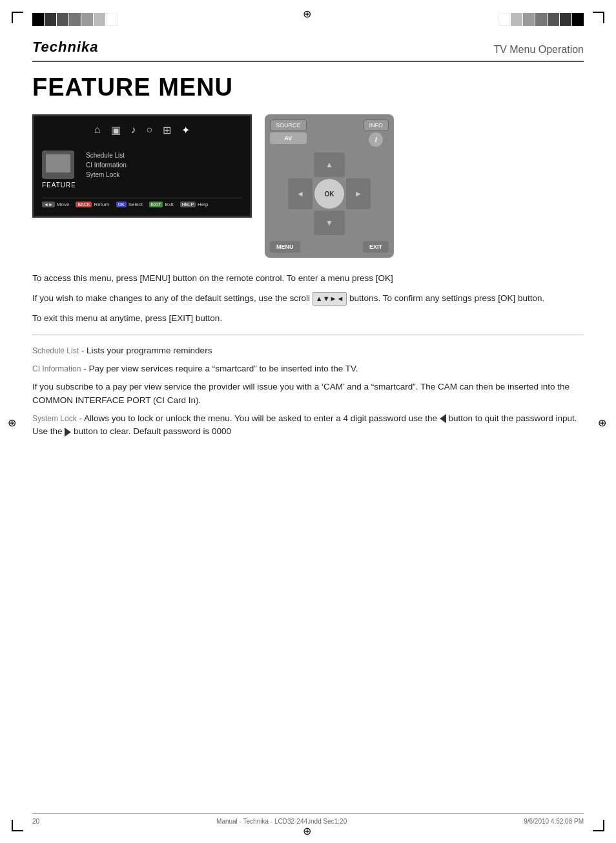  What do you see at coordinates (58, 165) in the screenshot?
I see `tv-feature-image` at bounding box center [58, 165].